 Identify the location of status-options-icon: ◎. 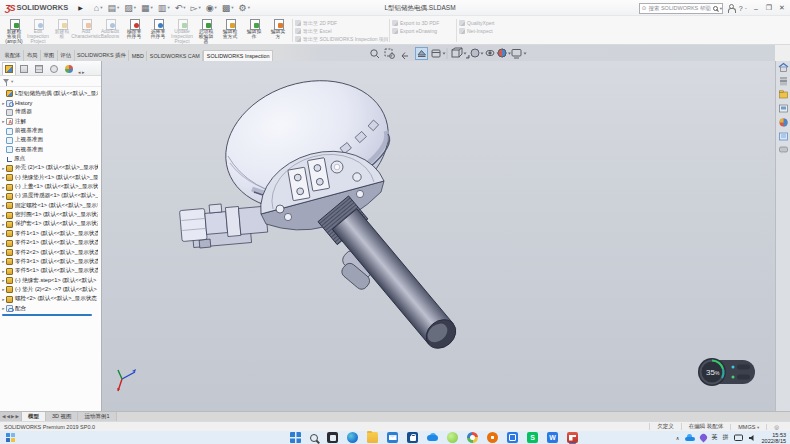
(776, 427).